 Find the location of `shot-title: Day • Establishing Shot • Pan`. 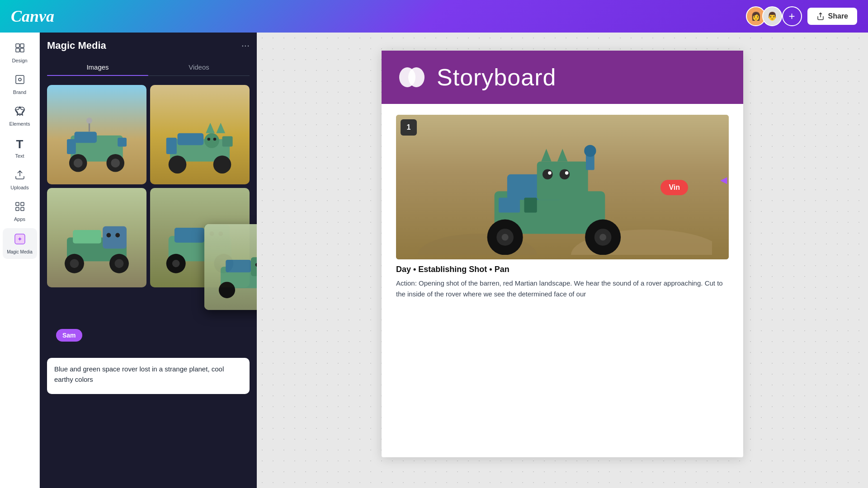

shot-title: Day • Establishing Shot • Pan is located at coordinates (562, 269).